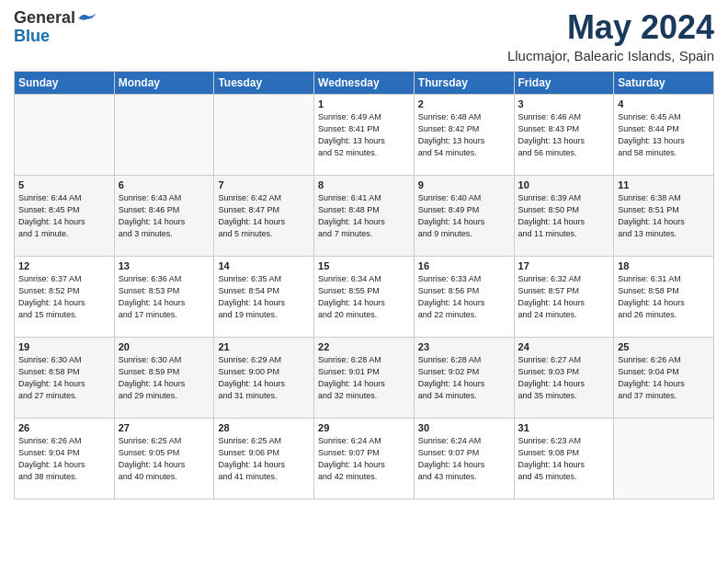  Describe the element at coordinates (464, 185) in the screenshot. I see `day-number: 9` at that location.